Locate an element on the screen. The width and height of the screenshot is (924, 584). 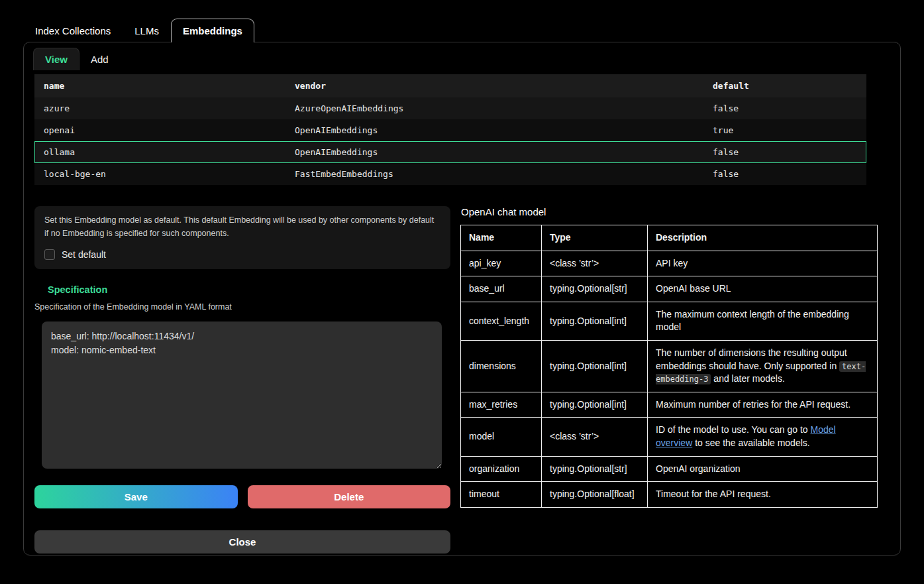
param-row-base-url: base_url typing.Optional[str] OpenAI bas… is located at coordinates (669, 289).